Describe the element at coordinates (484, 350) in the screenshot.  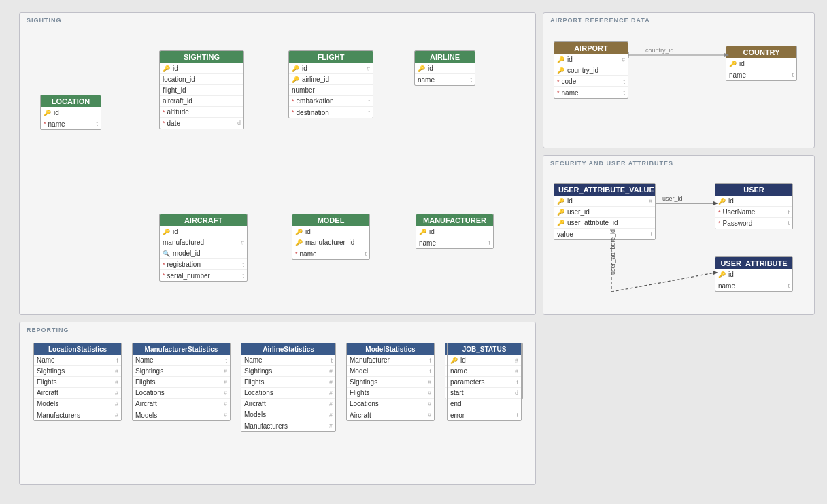
I see `view-job-status-header: JOB_STATUS` at that location.